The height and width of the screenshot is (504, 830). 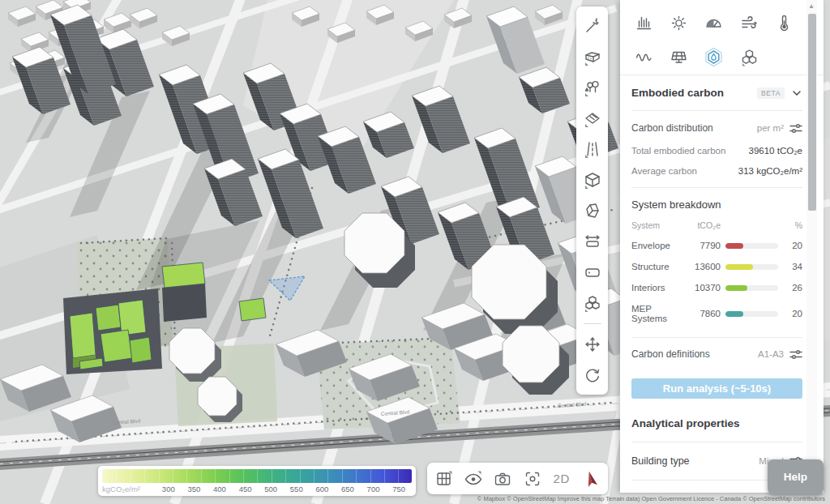 I want to click on wind-analysis-button, so click(x=749, y=23).